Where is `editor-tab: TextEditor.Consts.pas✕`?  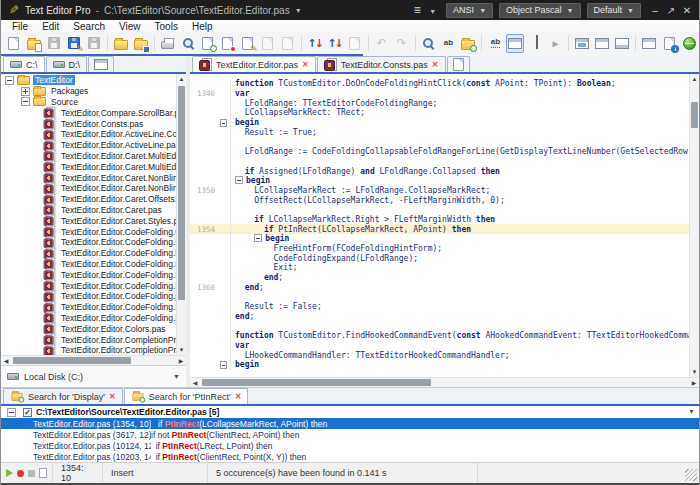 editor-tab: TextEditor.Consts.pas✕ is located at coordinates (382, 64).